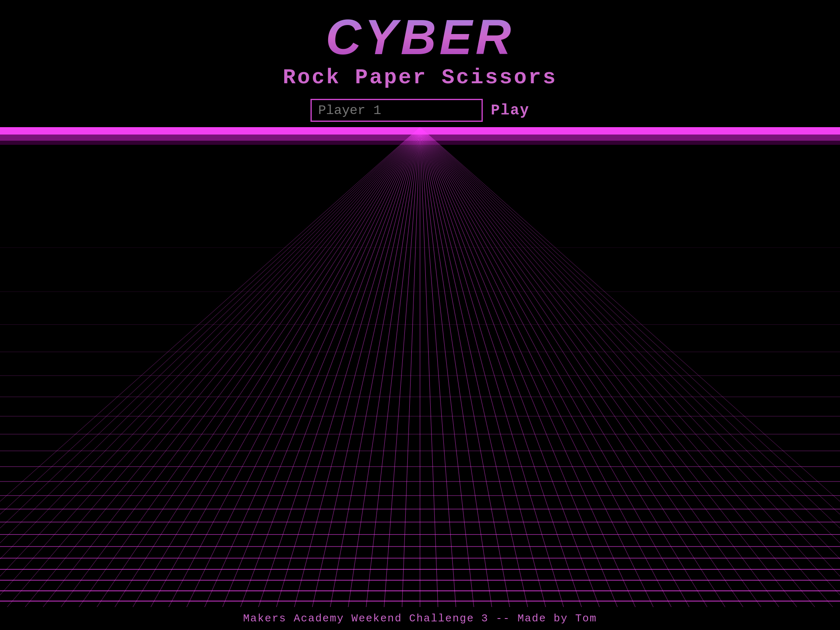 The height and width of the screenshot is (630, 840). I want to click on page-subtitle: Rock Paper Scissors, so click(420, 78).